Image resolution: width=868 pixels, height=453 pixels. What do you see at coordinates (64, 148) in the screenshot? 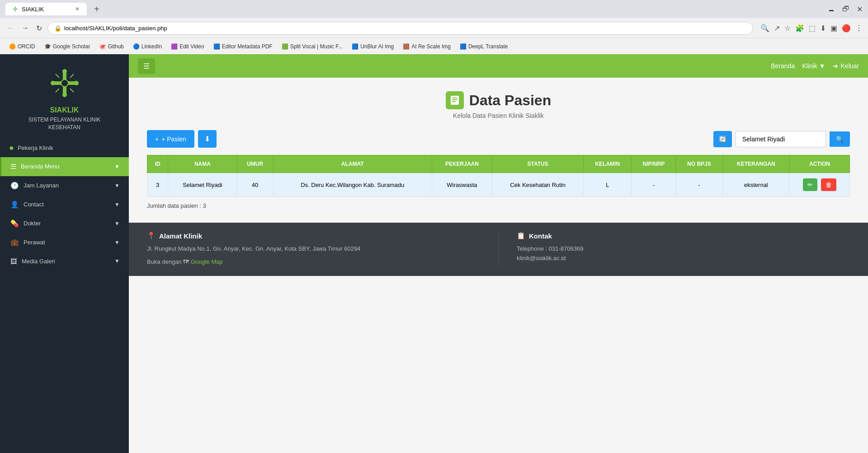
I see `sidebar-user: ● Pekerja Klinik` at bounding box center [64, 148].